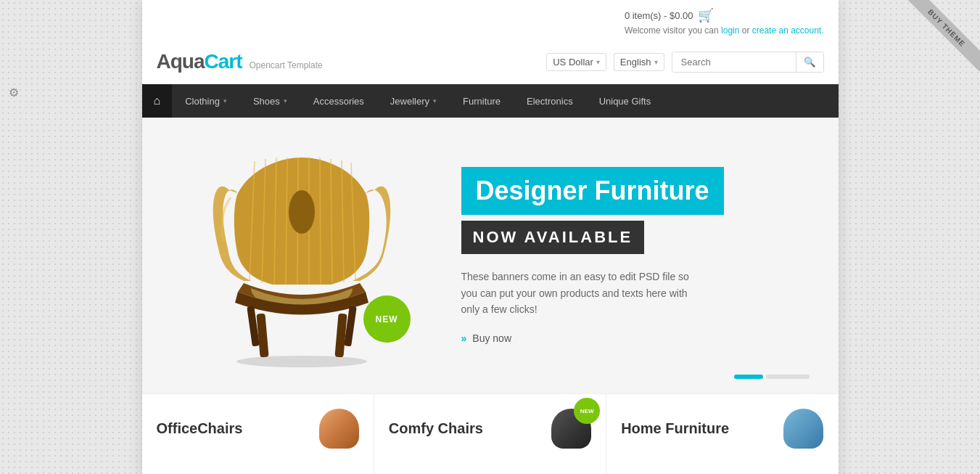 The image size is (980, 474). Describe the element at coordinates (200, 428) in the screenshot. I see `product-title-1: OfficeChairs` at that location.